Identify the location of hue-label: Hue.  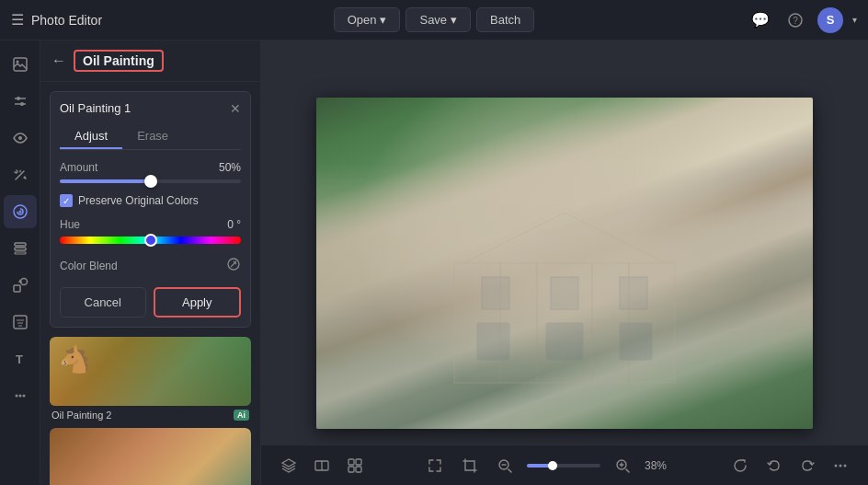
(70, 225).